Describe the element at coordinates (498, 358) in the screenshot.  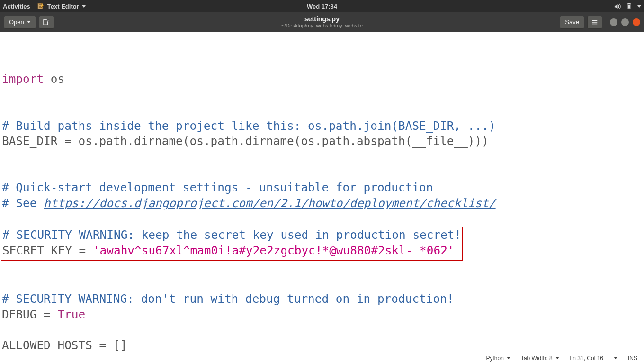
I see `language-selector: Python` at that location.